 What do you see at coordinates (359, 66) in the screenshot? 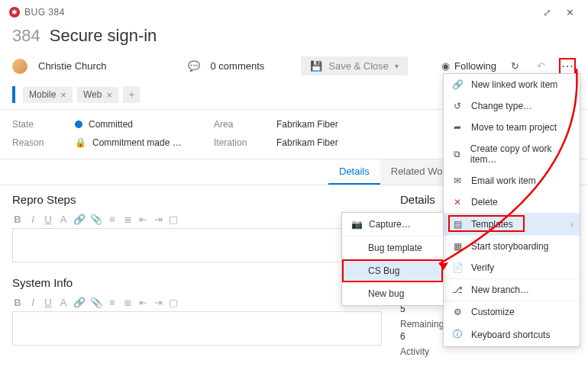
I see `save-close-label: Save & Close` at bounding box center [359, 66].